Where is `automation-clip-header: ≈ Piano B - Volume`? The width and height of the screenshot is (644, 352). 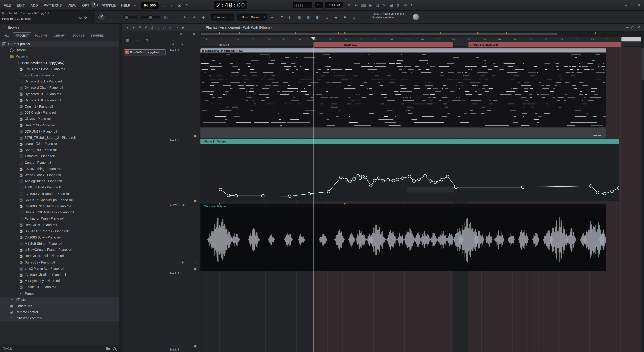
automation-clip-header: ≈ Piano B - Volume is located at coordinates (410, 141).